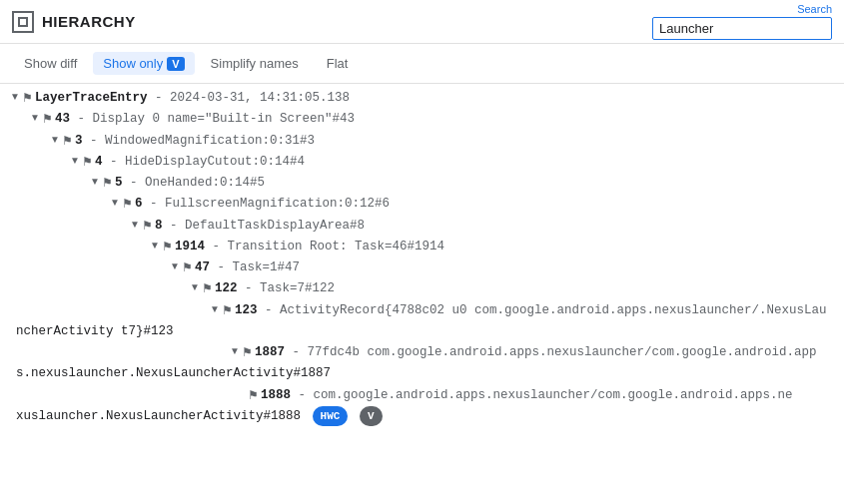 This screenshot has width=844, height=504. What do you see at coordinates (422, 226) in the screenshot?
I see `list-item: ▼ ⚑ 8 - DefaultTaskDisplayArea#8` at bounding box center [422, 226].